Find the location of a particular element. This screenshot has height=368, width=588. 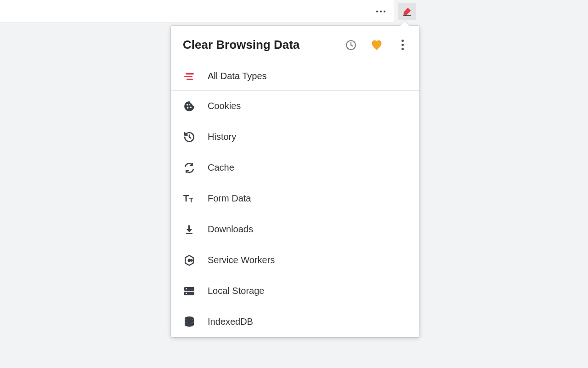

item-all-data-types: All Data Types is located at coordinates (295, 76).